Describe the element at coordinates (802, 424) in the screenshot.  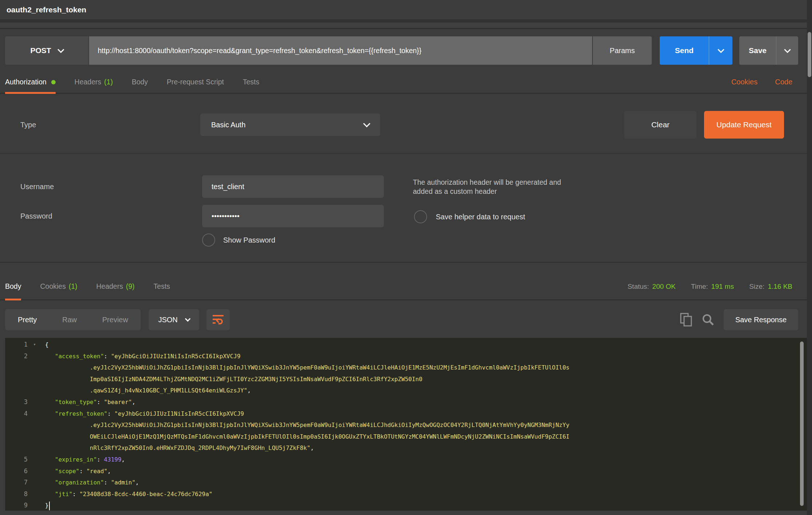
I see `response-scrollbar-thumb` at that location.